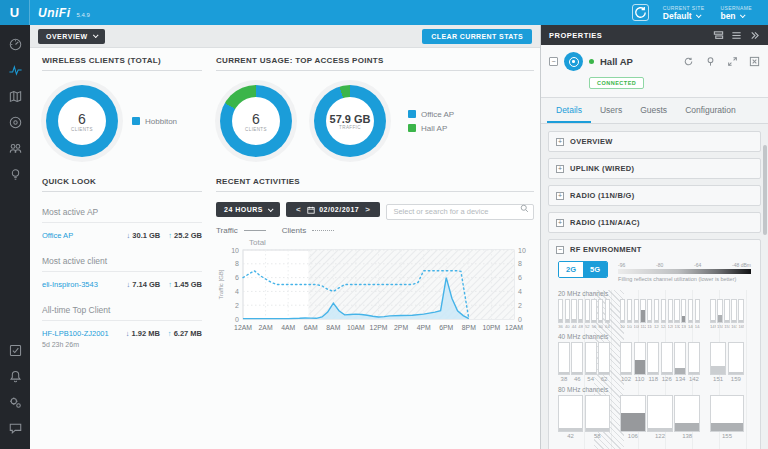 This screenshot has width=768, height=449. What do you see at coordinates (256, 130) in the screenshot?
I see `donut-label: CLIENTS` at bounding box center [256, 130].